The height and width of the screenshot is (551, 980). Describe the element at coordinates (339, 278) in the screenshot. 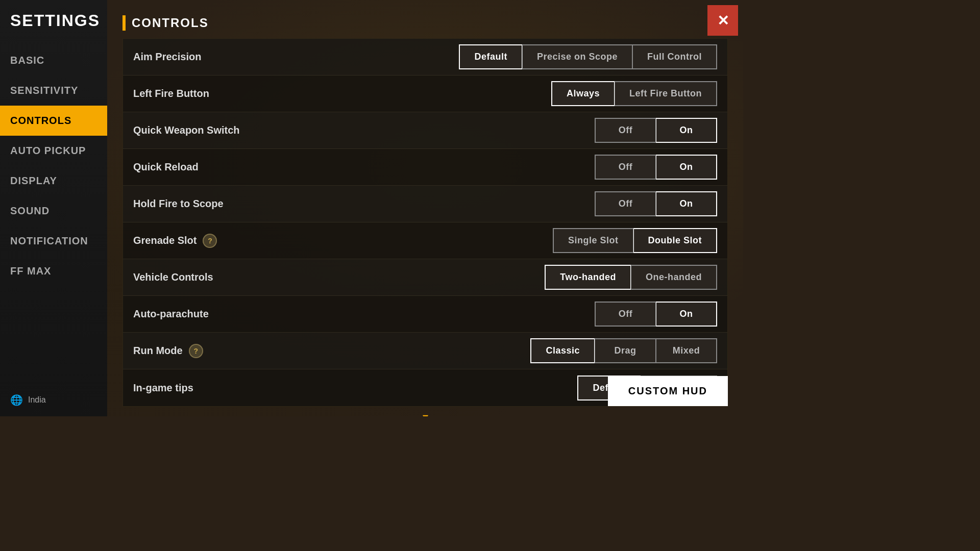

I see `setting-label-6: Vehicle Controls` at that location.